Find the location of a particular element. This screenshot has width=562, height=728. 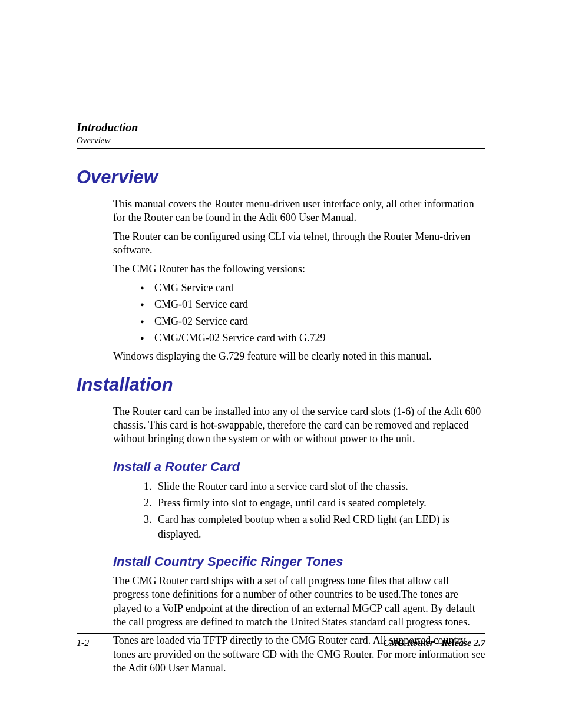

overview-para-4: Windows displaying the G.729 feature wil… is located at coordinates (299, 356).